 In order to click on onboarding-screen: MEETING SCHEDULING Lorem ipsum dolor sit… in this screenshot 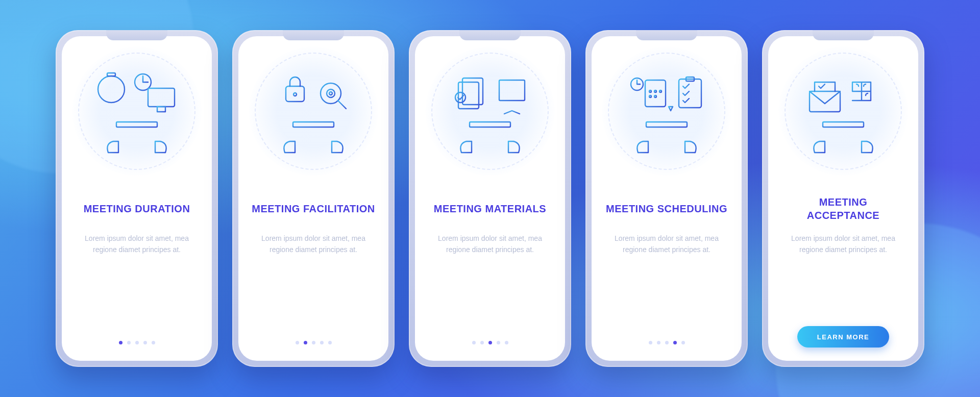, I will do `click(667, 198)`.